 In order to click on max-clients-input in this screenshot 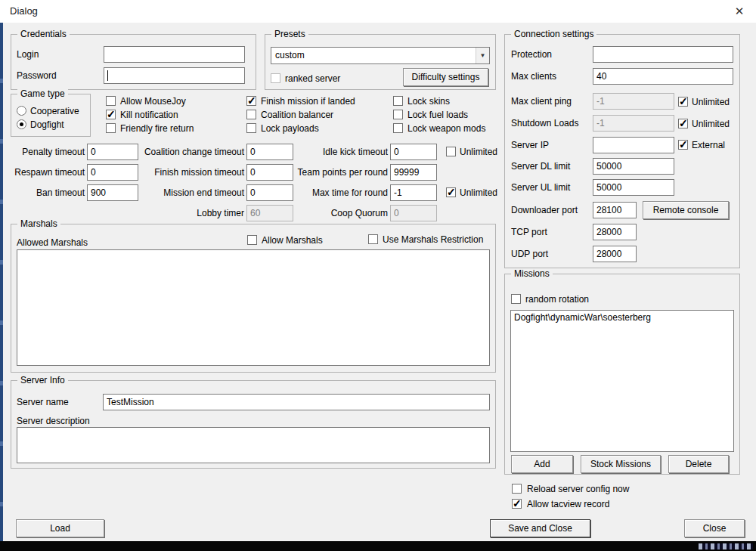, I will do `click(663, 76)`.